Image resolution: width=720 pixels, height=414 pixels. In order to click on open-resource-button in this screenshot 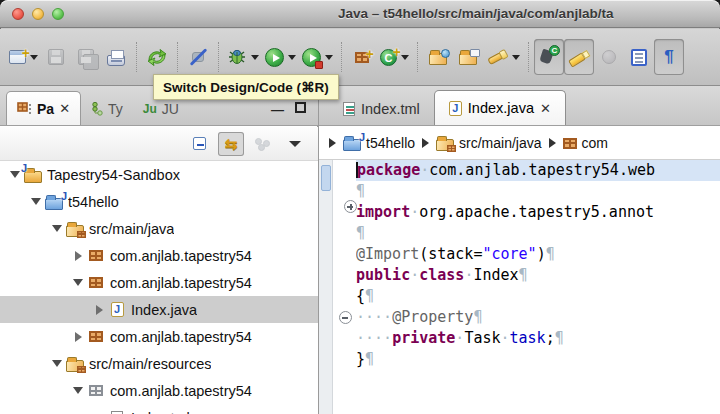, I will do `click(468, 57)`.